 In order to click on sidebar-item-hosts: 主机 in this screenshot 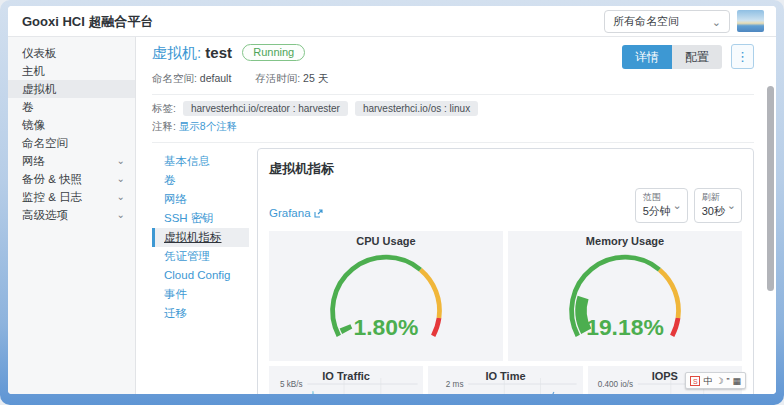, I will do `click(72, 71)`.